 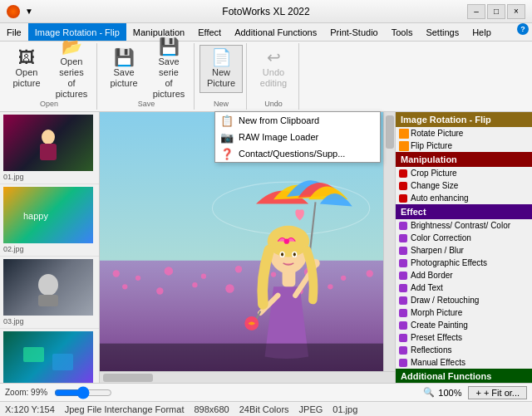 I want to click on menu-help: Help, so click(x=482, y=32).